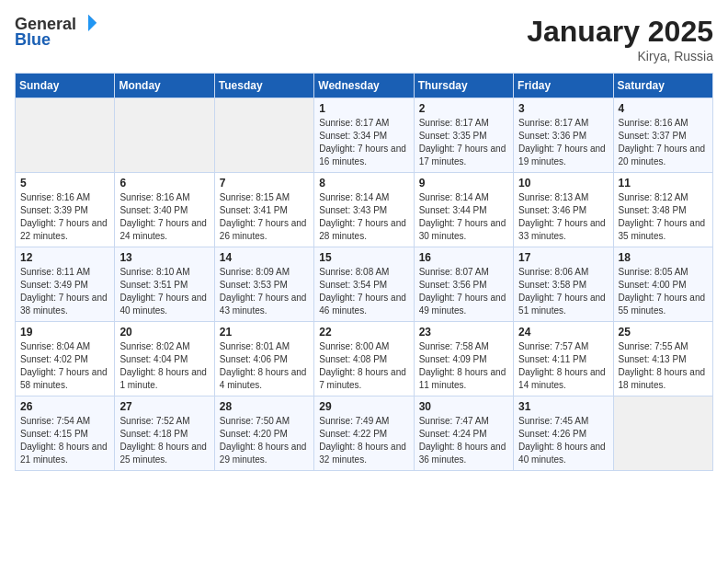 Image resolution: width=728 pixels, height=563 pixels. What do you see at coordinates (364, 210) in the screenshot?
I see `calendar-cell: 8Sunrise: 8:14 AMSunset: 3:43 PMDaylight…` at bounding box center [364, 210].